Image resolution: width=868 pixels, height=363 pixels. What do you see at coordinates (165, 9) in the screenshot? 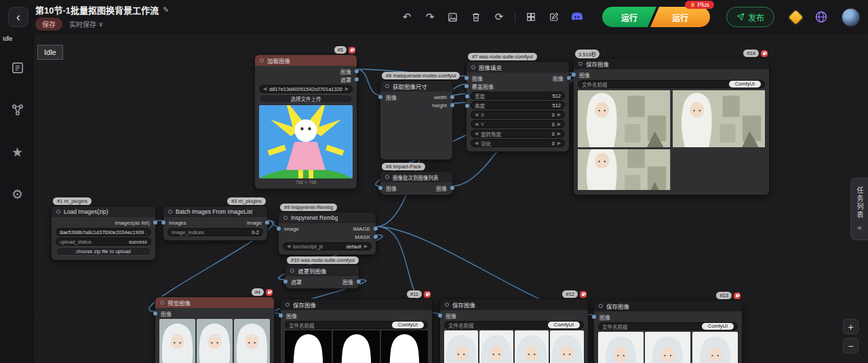
I see `edit-title-icon: ✎` at bounding box center [165, 9].